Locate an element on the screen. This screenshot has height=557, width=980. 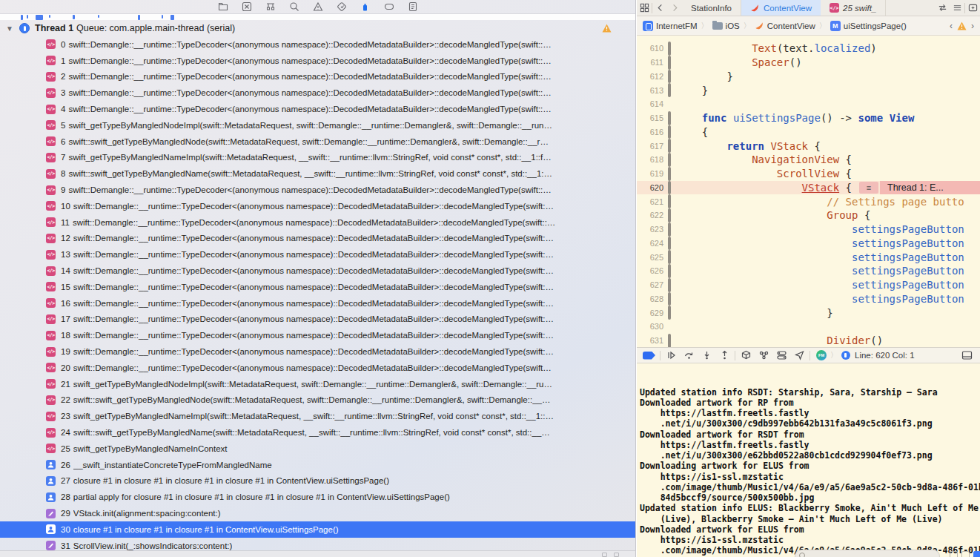
issues-icon is located at coordinates (317, 7).